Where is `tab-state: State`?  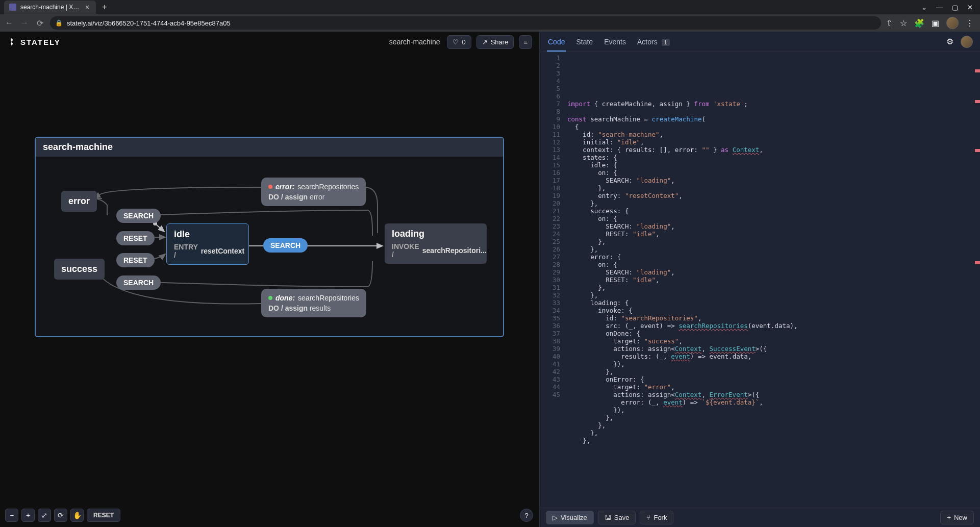
tab-state: State is located at coordinates (585, 42).